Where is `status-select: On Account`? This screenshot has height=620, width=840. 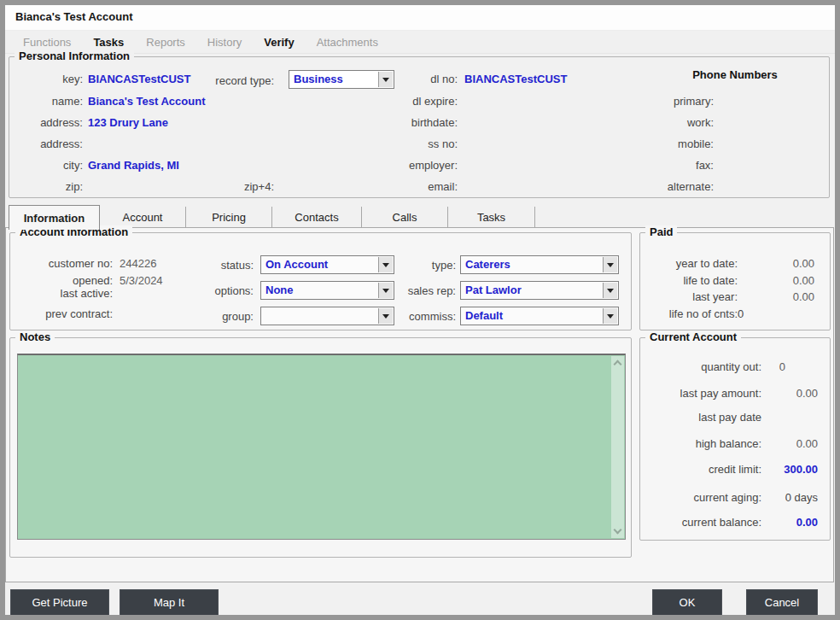 status-select: On Account is located at coordinates (328, 265).